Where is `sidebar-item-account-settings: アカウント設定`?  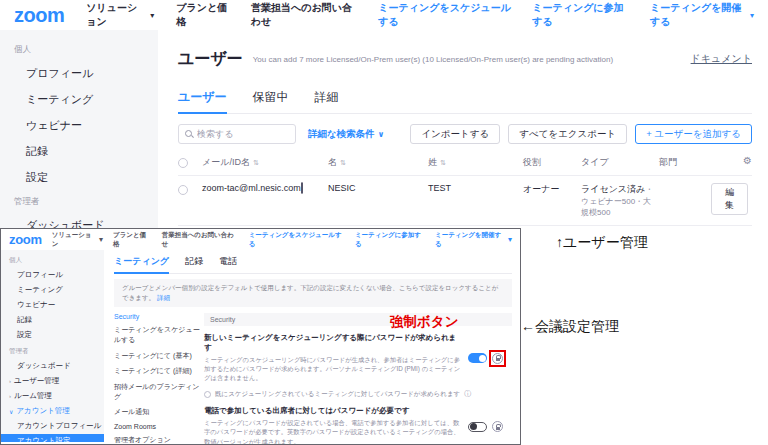 sidebar-item-account-settings: アカウント設定 is located at coordinates (52, 438).